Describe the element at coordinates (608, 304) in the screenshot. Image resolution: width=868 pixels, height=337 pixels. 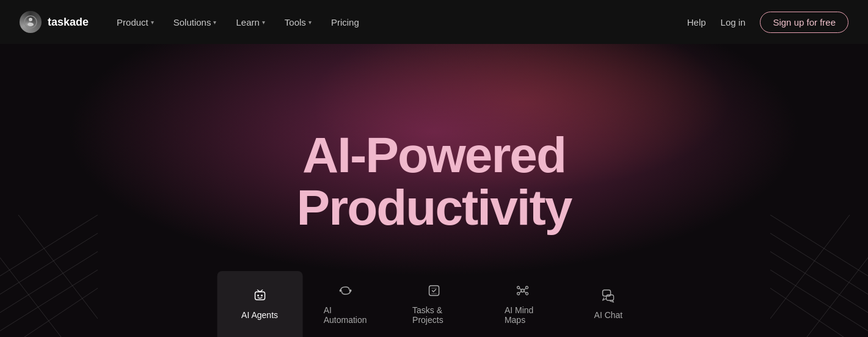
I see `tab-ai-chat: AI Chat` at that location.